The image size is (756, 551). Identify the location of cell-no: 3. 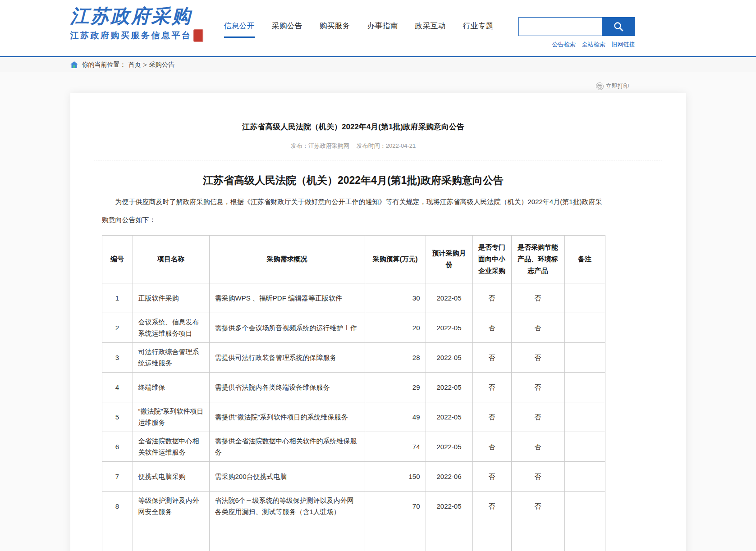
(117, 357).